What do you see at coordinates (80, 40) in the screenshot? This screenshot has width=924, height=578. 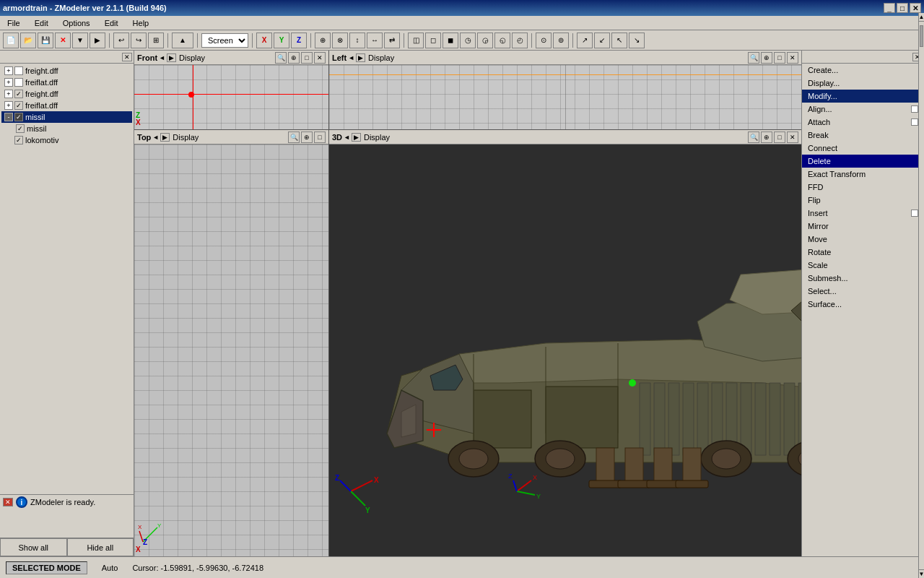 I see `toolbar-arrow-down: ▼` at bounding box center [80, 40].